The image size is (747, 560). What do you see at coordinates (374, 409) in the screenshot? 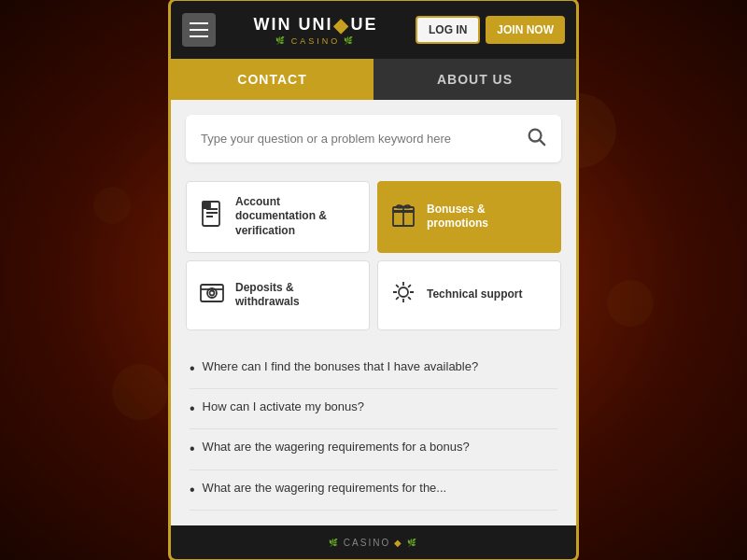
I see `faq-item: • How can I activate my bonus?` at bounding box center [374, 409].